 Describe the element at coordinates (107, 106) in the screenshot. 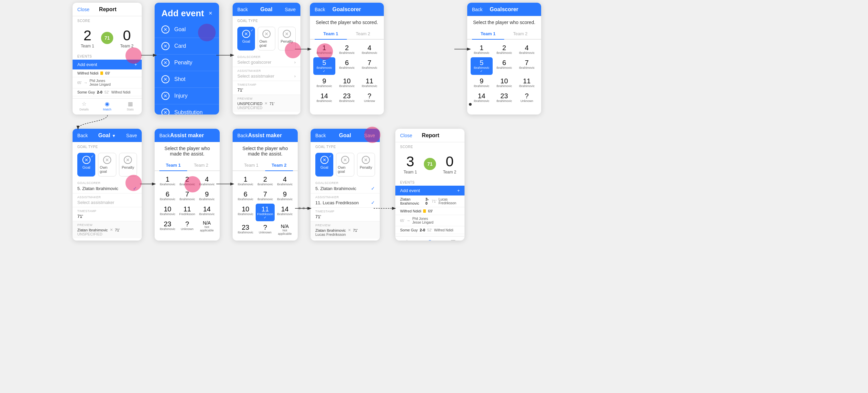

I see `nav-match-1: ◉ Match` at that location.